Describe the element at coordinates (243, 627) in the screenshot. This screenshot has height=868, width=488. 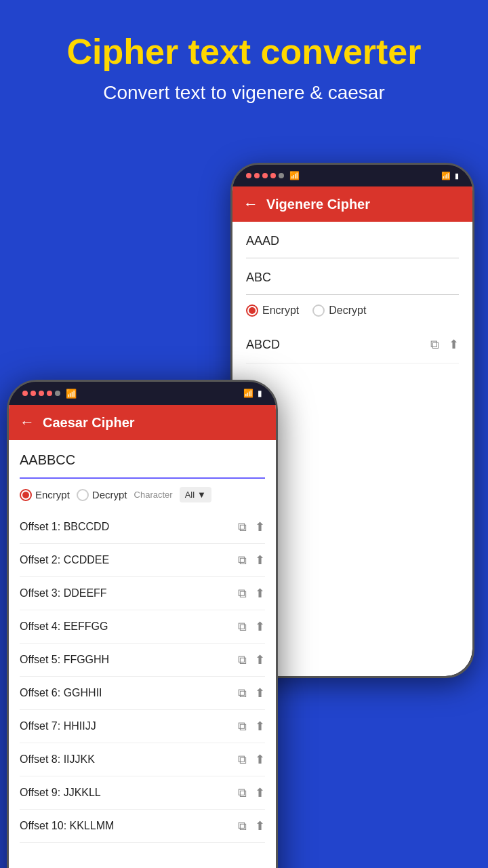
I see `copy-3: ⧉` at that location.